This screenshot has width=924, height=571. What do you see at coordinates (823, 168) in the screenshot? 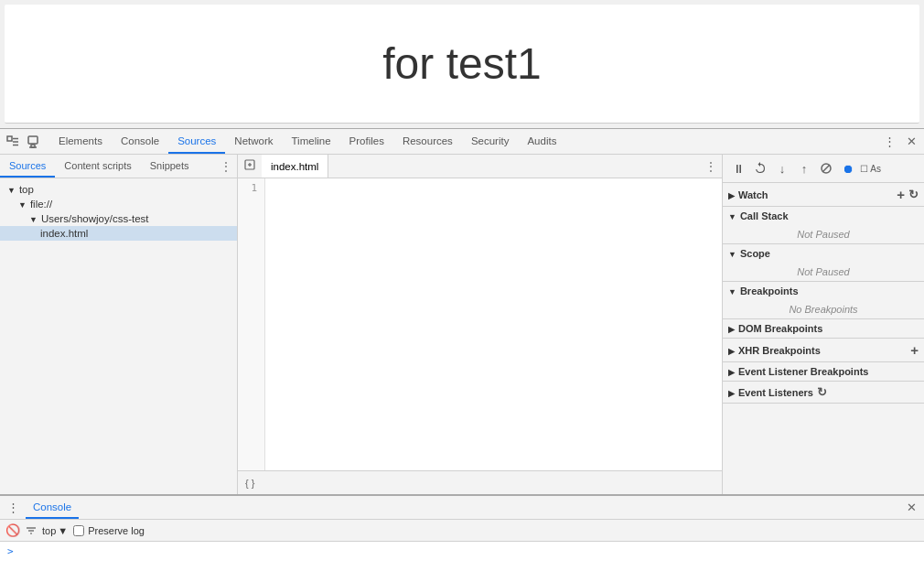
I see `debug-toolbar: ⏸ ↓ ↑ ⏺ ☐ As` at bounding box center [823, 168].